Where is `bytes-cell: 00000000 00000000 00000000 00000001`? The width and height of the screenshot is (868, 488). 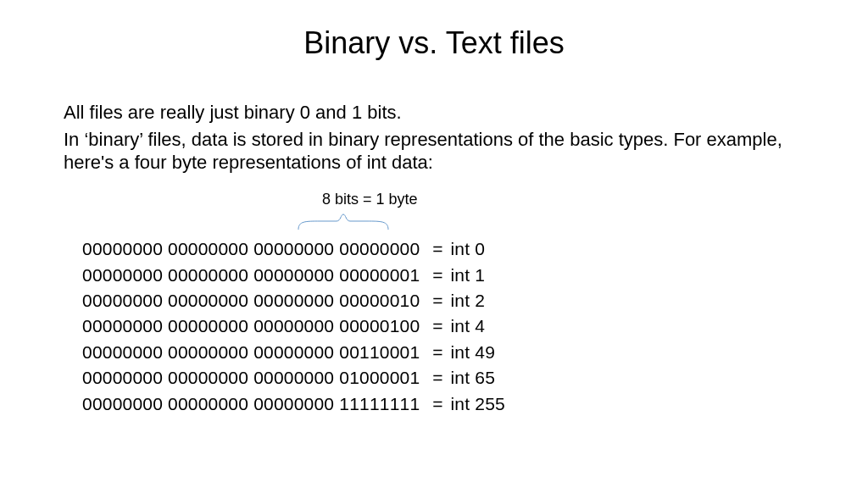 bytes-cell: 00000000 00000000 00000000 00000001 is located at coordinates (251, 275).